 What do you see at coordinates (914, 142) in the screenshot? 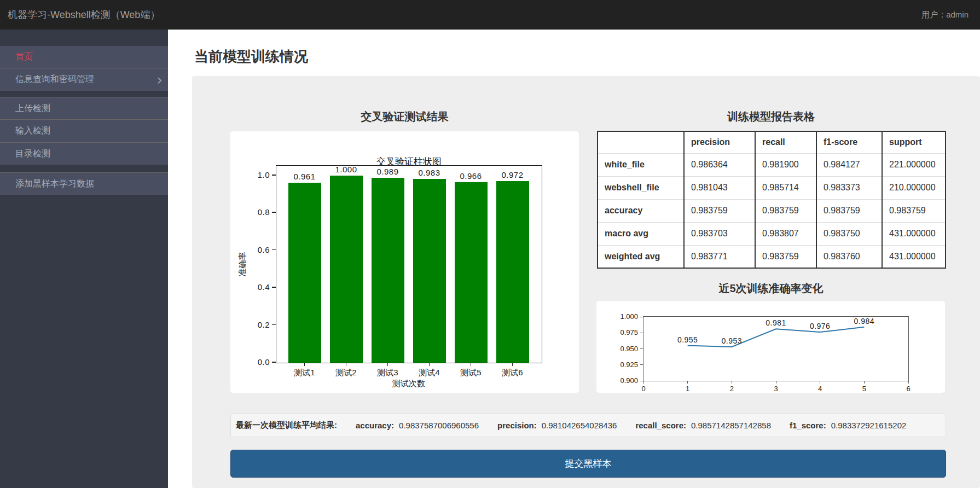
I see `report-table-header-cell: support` at bounding box center [914, 142].